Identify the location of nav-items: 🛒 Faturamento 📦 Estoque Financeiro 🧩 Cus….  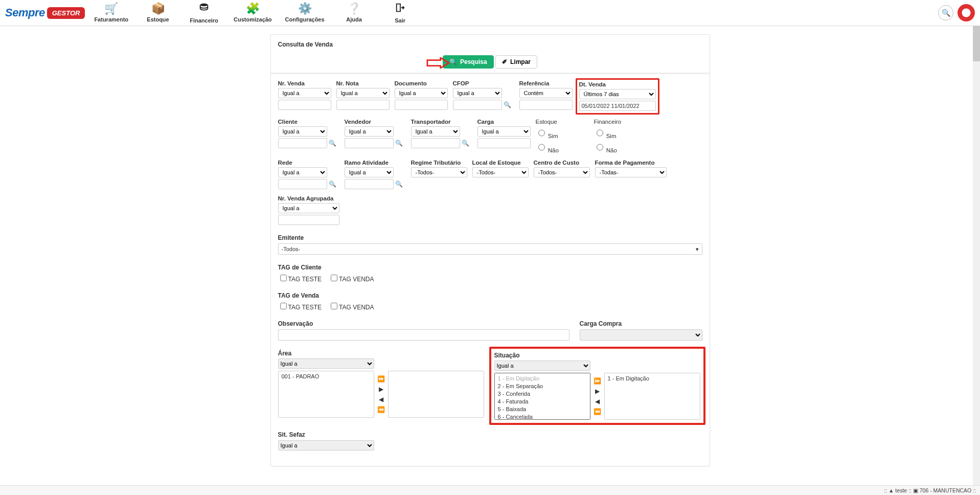
(255, 13).